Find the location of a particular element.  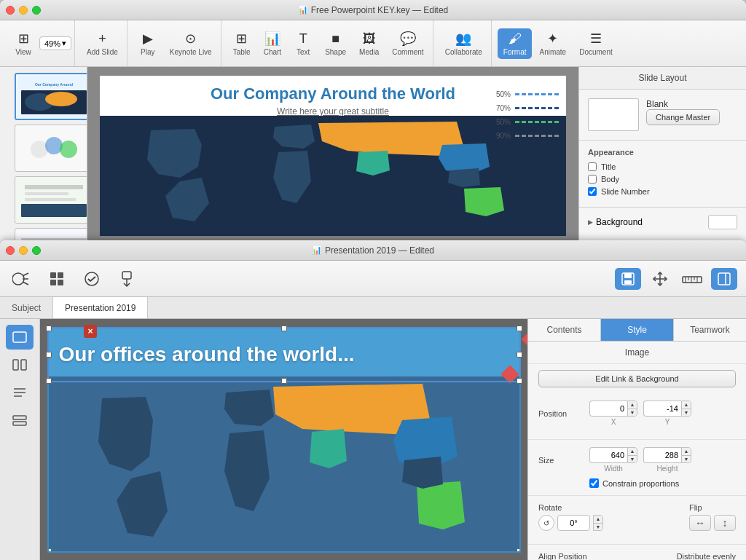

width-up: ▲ is located at coordinates (632, 451).